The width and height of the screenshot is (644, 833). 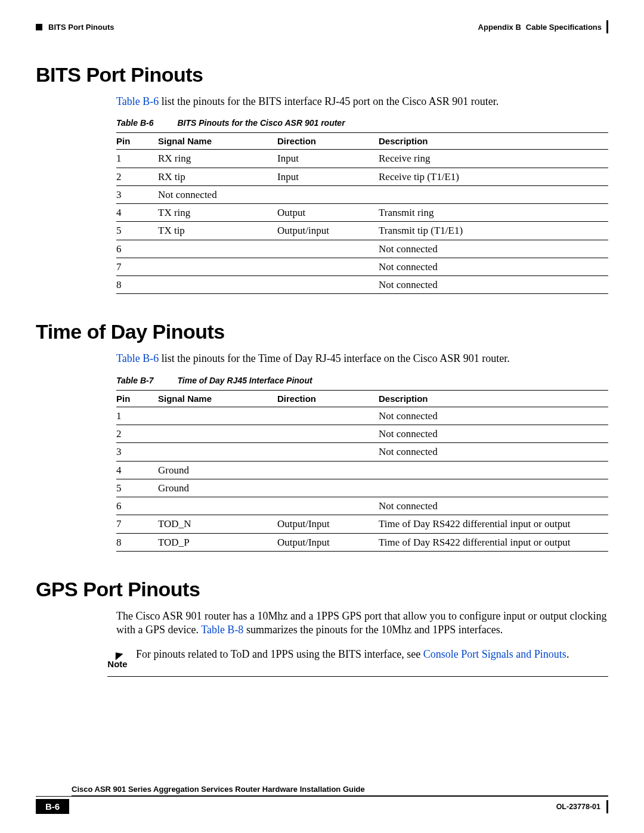 I want to click on note-label: Note, so click(x=117, y=664).